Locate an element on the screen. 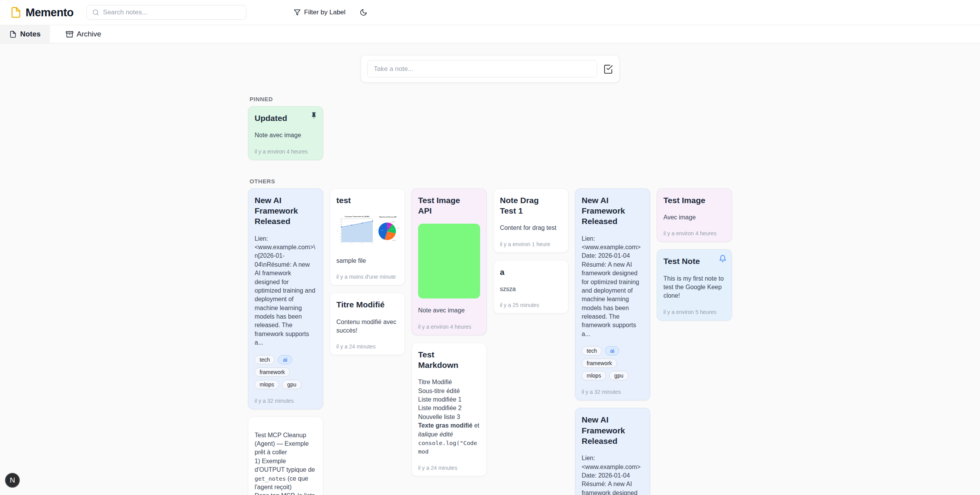  note-title: test is located at coordinates (367, 200).